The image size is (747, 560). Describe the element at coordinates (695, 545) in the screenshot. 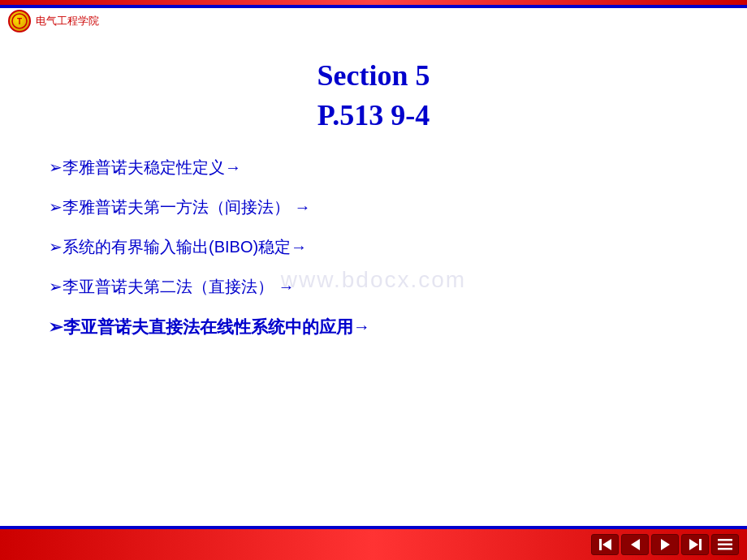

I see `nav-last-button` at that location.